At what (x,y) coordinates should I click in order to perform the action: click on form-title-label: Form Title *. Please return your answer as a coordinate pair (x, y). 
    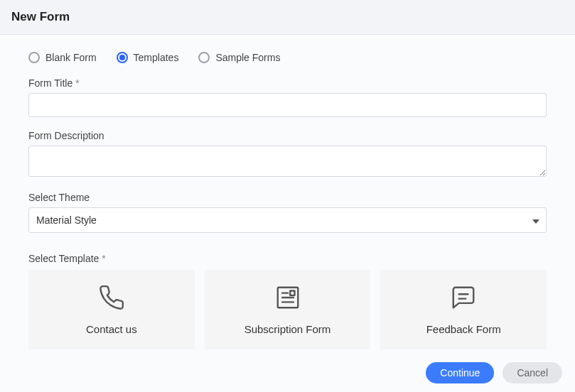
    Looking at the image, I should click on (287, 83).